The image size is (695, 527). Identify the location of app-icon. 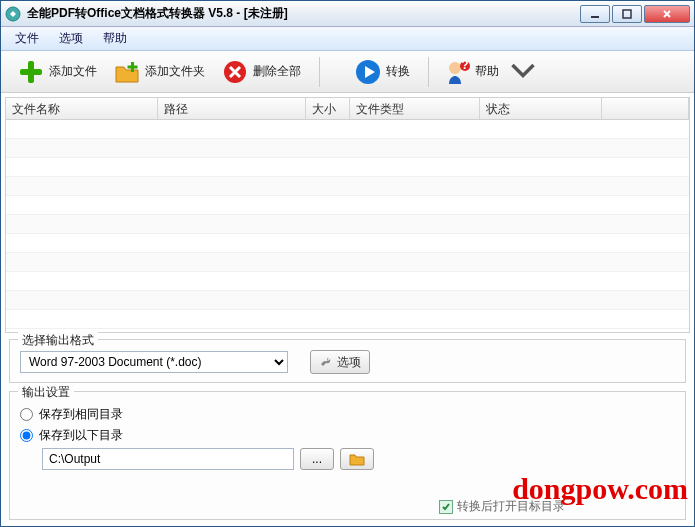
(13, 14).